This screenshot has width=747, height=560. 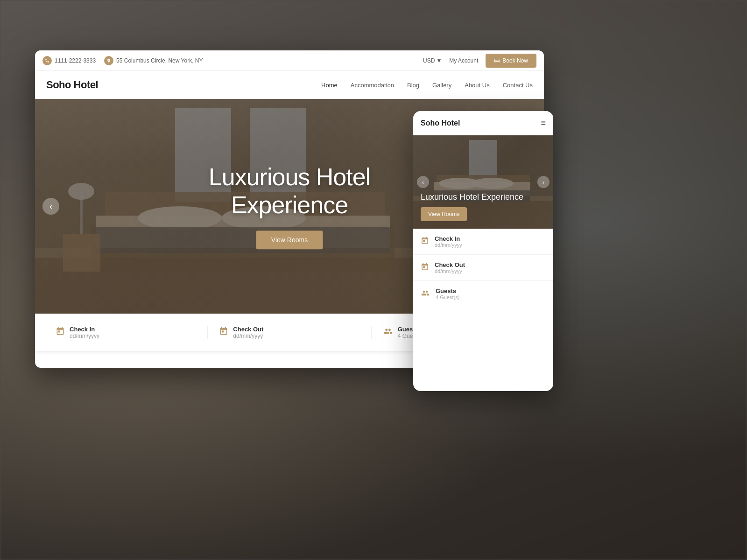 I want to click on nav-links: Home Accommodation Blog Gallery About Us…, so click(x=427, y=85).